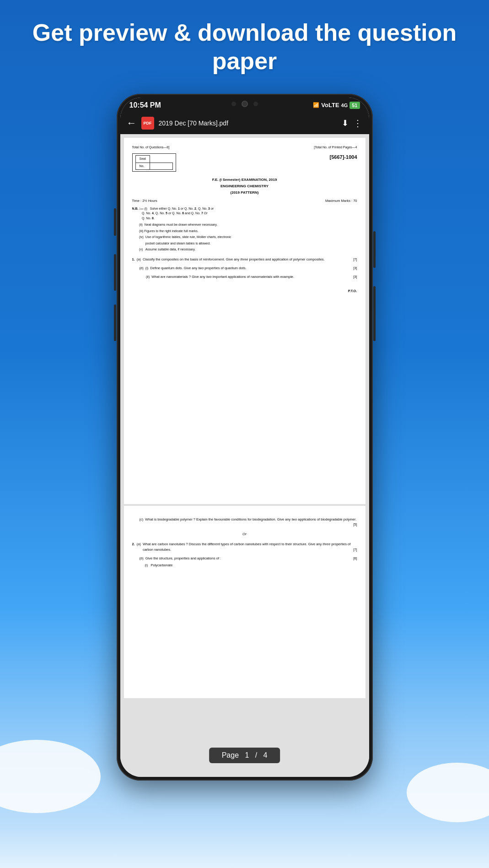 The width and height of the screenshot is (489, 868). Describe the element at coordinates (252, 559) in the screenshot. I see `q2b-text: Give the structure, properties and appli…` at that location.